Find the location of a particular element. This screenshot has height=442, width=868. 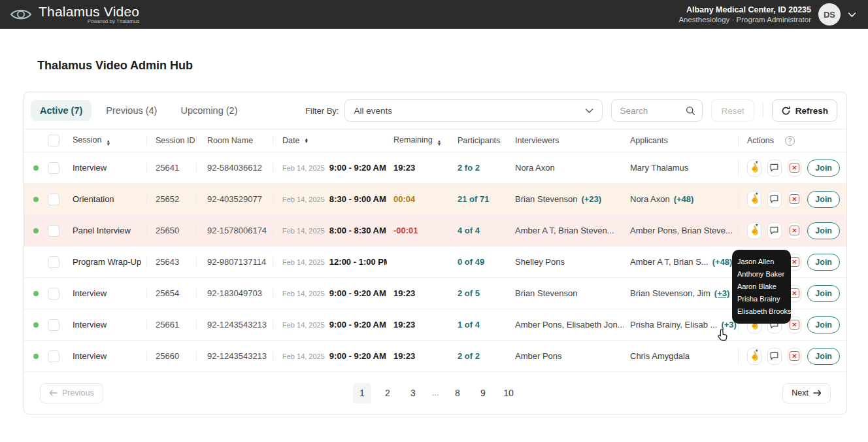

avatar: DS is located at coordinates (829, 14).